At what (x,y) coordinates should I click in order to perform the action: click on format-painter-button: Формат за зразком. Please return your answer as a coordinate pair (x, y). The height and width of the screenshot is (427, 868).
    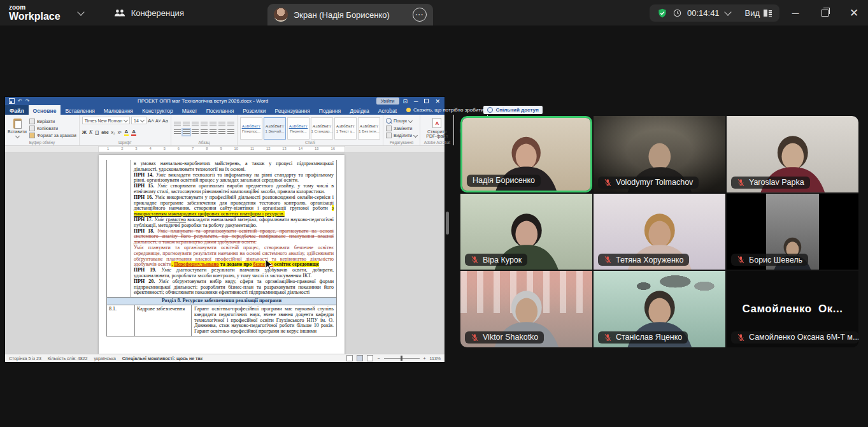
    Looking at the image, I should click on (53, 135).